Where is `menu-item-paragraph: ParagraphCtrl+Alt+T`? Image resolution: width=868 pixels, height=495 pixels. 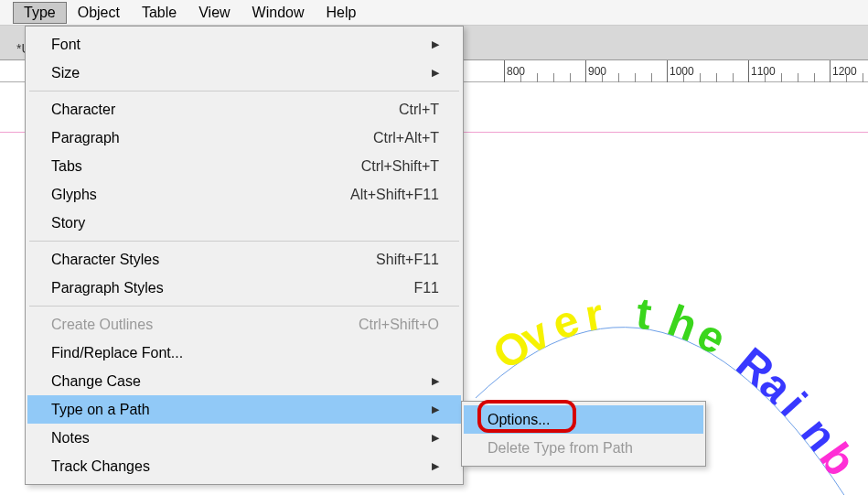
menu-item-paragraph: ParagraphCtrl+Alt+T is located at coordinates (244, 137).